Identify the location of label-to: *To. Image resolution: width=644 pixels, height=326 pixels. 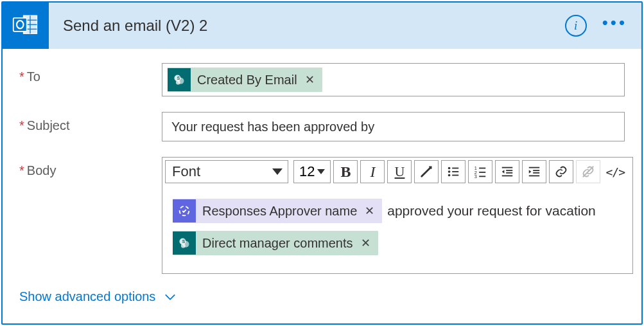
(91, 80).